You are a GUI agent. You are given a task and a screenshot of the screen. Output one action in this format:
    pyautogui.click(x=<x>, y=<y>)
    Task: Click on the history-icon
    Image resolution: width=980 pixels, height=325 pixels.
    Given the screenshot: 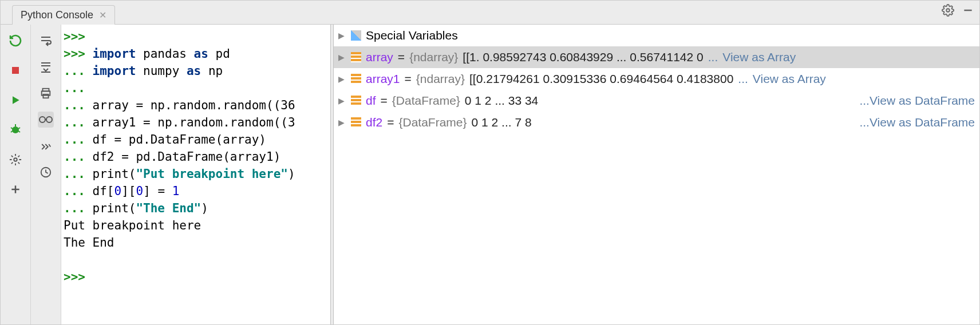 What is the action you would take?
    pyautogui.click(x=46, y=146)
    